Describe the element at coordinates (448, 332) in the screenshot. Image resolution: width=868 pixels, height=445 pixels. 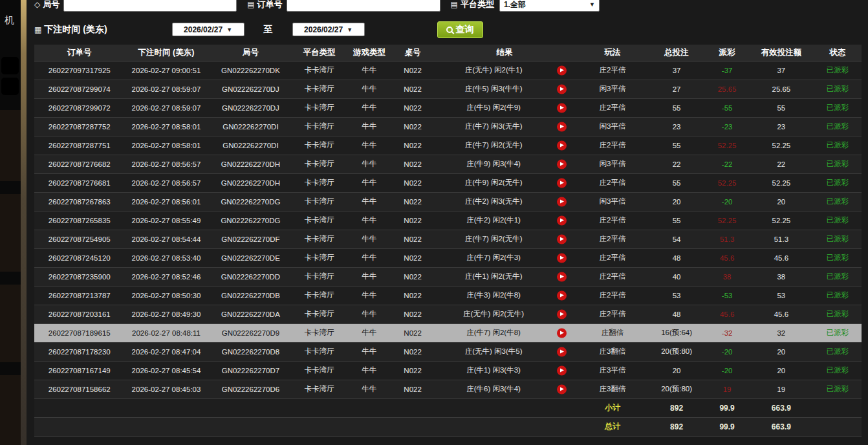
I see `table-row: 2602270871896152026-02-27 08:48:11GN0222…` at that location.